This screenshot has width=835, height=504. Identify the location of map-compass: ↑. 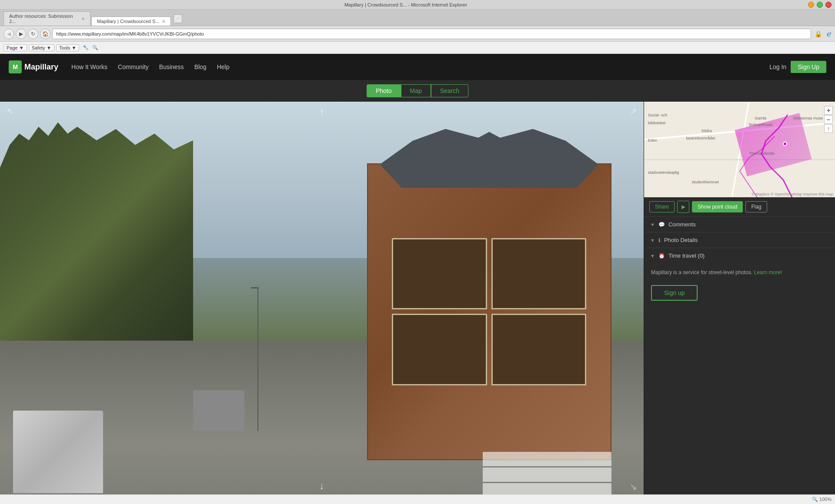
(828, 129).